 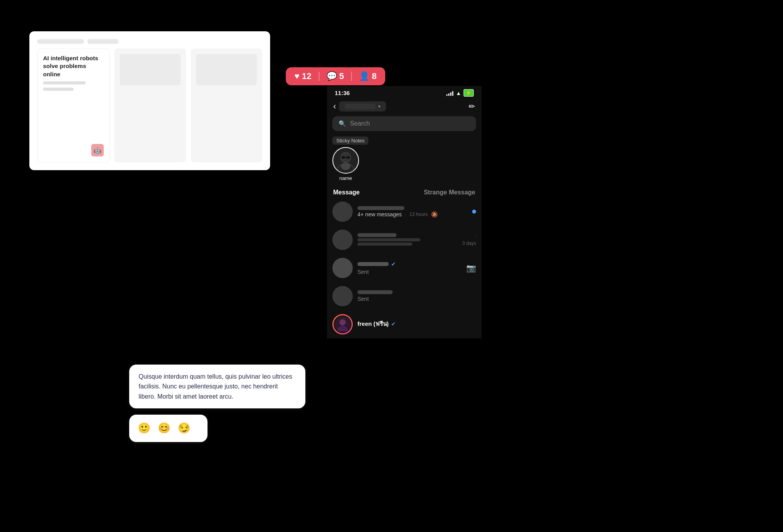 I want to click on notification-pill: ♥ 12 💬 5 👤 8, so click(x=336, y=76).